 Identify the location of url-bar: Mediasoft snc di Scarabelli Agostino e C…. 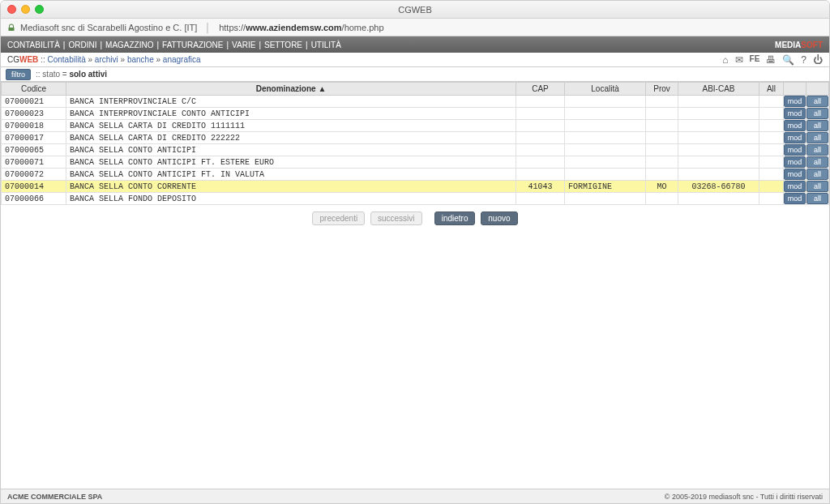
(415, 28).